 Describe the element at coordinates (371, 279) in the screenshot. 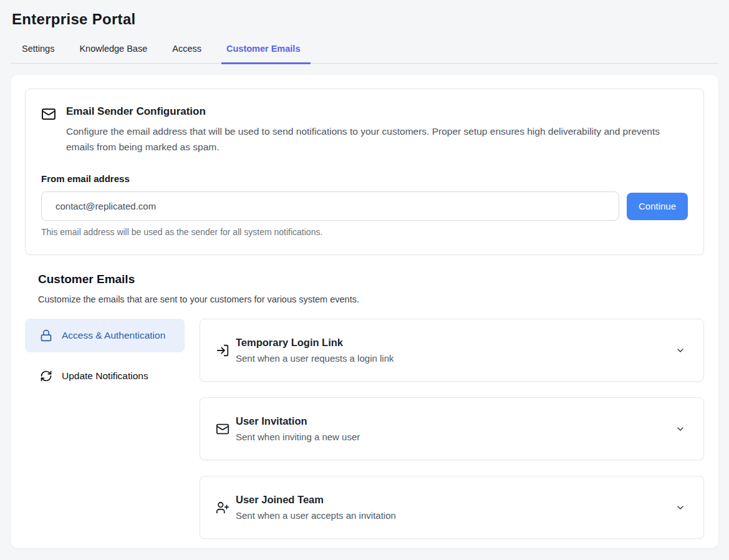

I see `customer-emails-title: Customer Emails` at that location.